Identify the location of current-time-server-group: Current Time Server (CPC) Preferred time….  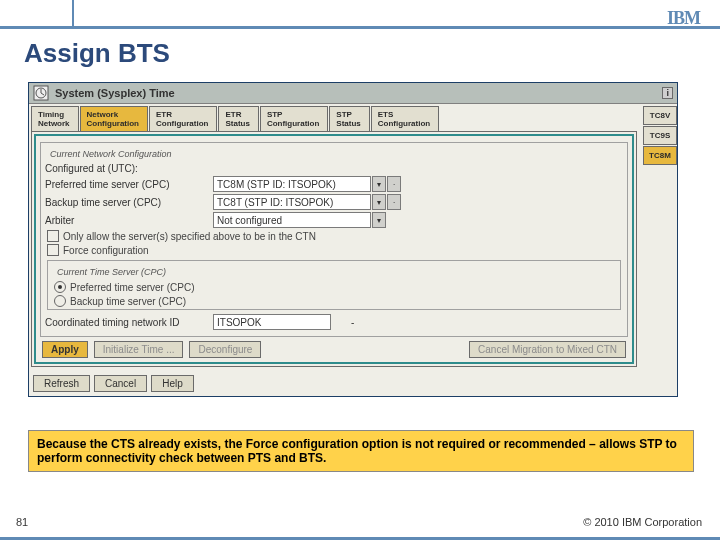
(334, 285).